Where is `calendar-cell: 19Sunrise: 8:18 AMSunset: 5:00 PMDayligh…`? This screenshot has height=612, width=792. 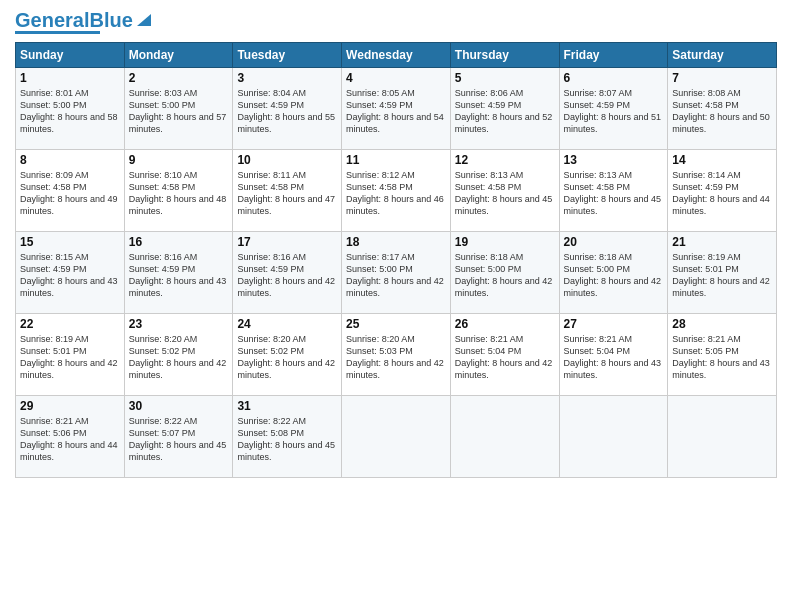 calendar-cell: 19Sunrise: 8:18 AMSunset: 5:00 PMDayligh… is located at coordinates (504, 273).